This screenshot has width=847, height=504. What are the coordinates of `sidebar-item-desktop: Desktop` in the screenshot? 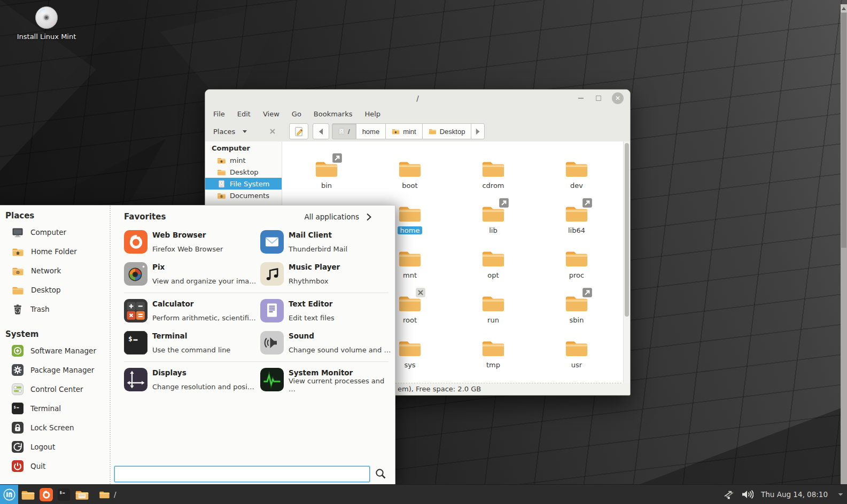 It's located at (244, 172).